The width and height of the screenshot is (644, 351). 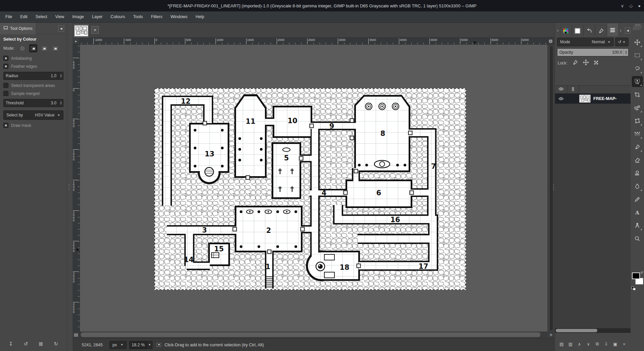 I want to click on layer-list-scrollbar, so click(x=593, y=331).